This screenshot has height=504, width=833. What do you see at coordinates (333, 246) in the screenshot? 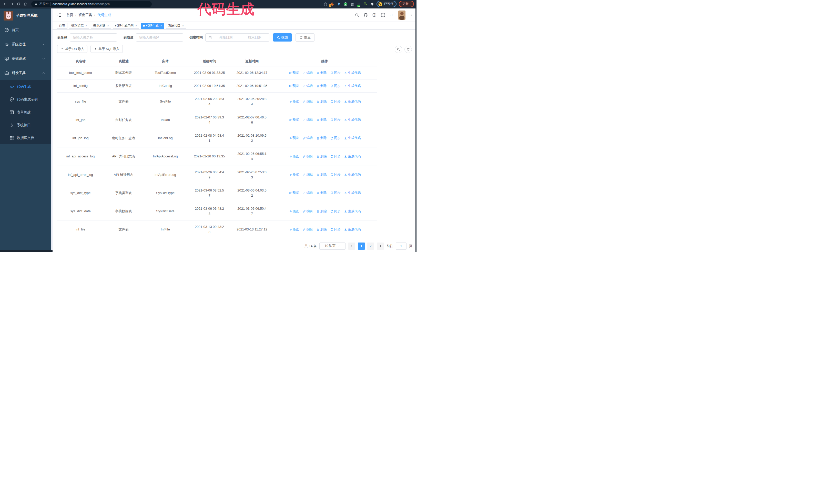
I see `page-size-select: 10条/页` at bounding box center [333, 246].